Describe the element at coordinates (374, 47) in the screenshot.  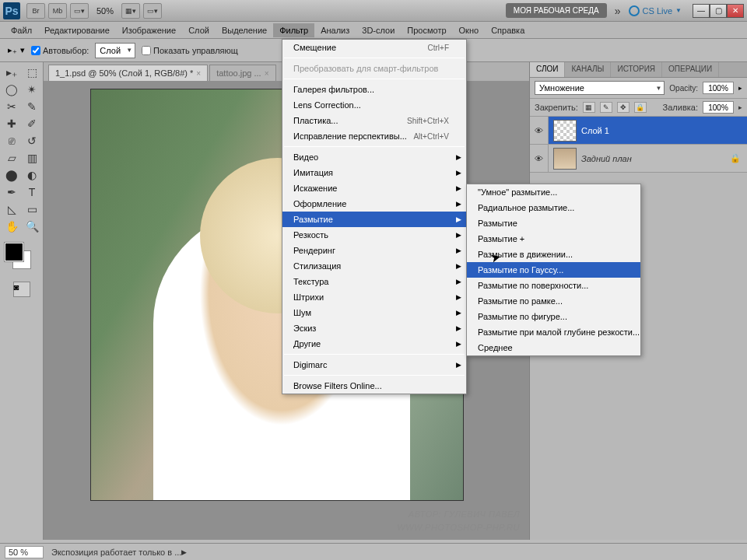
I see `filter-recent: Смещение Ctrl+F` at that location.